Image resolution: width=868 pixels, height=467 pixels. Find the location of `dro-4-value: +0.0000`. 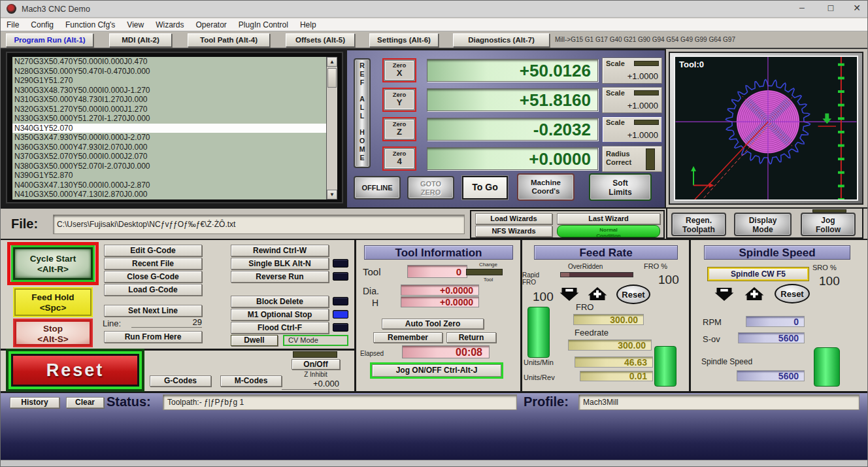

dro-4-value: +0.0000 is located at coordinates (512, 158).